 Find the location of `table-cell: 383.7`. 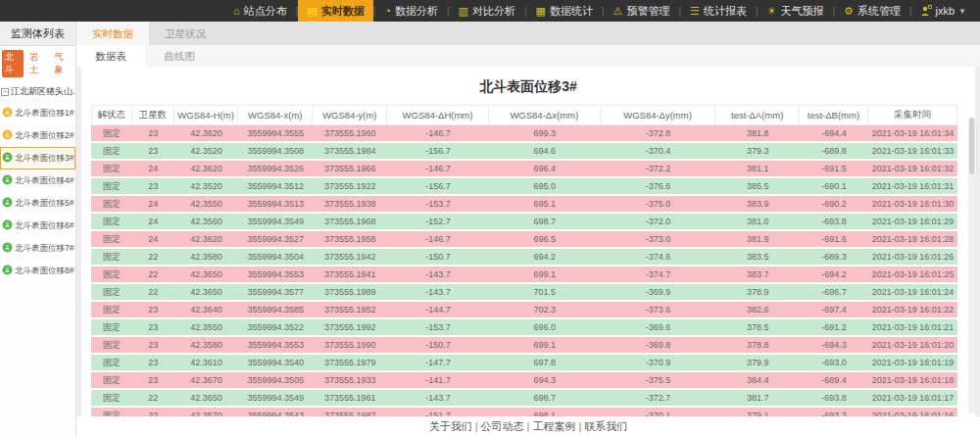

table-cell: 383.7 is located at coordinates (758, 275).